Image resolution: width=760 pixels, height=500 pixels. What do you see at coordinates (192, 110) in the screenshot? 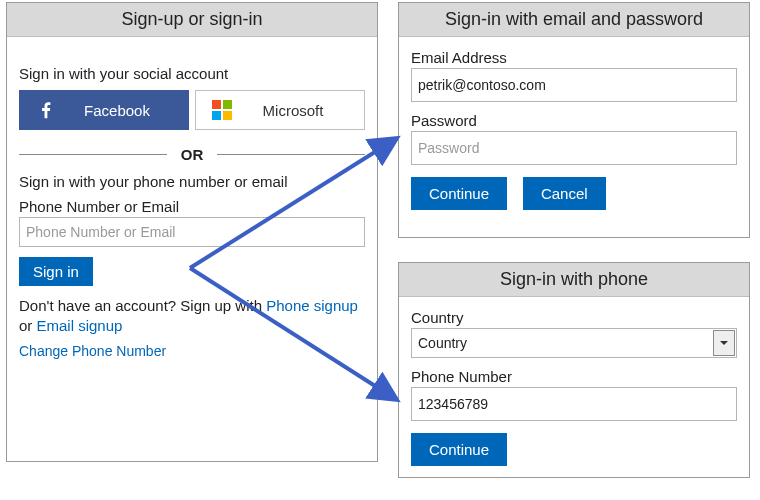
I see `social-buttons-row: Facebook Microsoft` at bounding box center [192, 110].